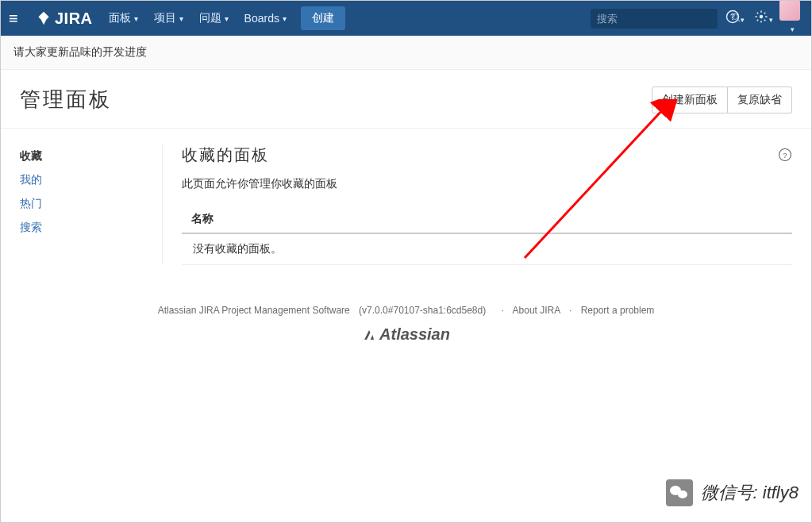 The image size is (812, 523). I want to click on sidebar-item-favourite: 收藏, so click(86, 156).